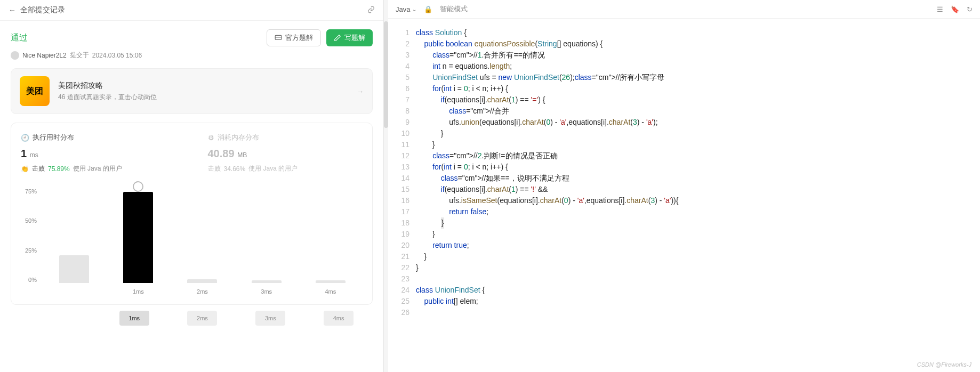 This screenshot has width=980, height=372. I want to click on arrow-right-icon: →, so click(360, 92).